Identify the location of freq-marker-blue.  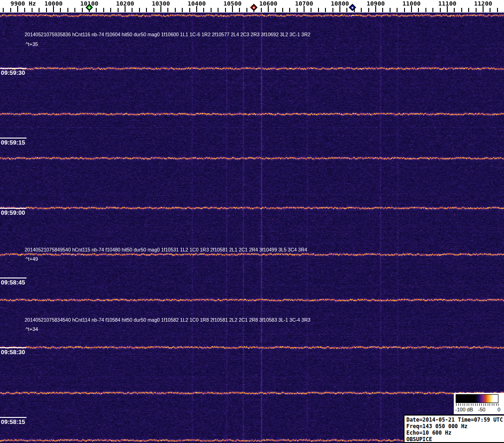
(352, 7).